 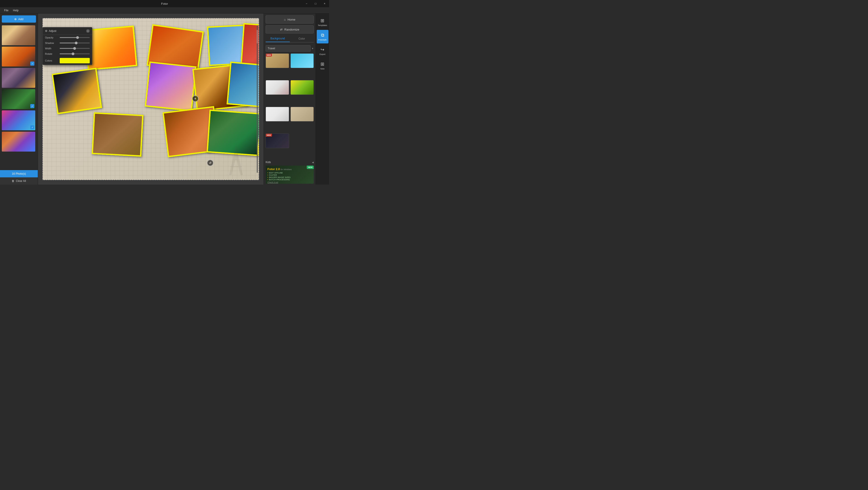 What do you see at coordinates (75, 49) in the screenshot?
I see `width-slider` at bounding box center [75, 49].